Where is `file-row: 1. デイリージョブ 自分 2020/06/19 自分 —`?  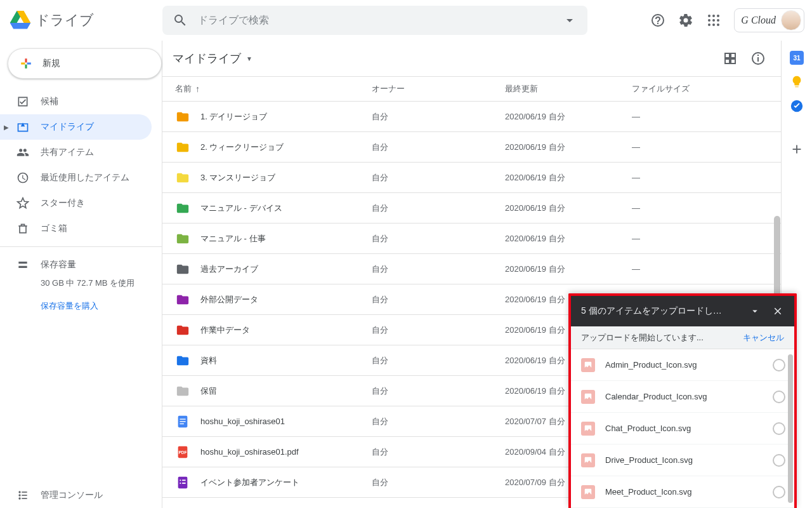 file-row: 1. デイリージョブ 自分 2020/06/19 自分 — is located at coordinates (472, 117).